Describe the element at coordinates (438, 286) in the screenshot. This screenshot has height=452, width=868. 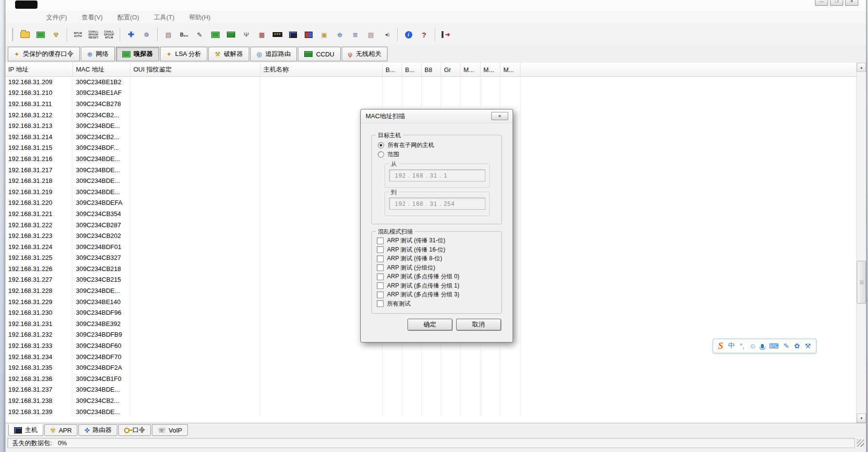
I see `checkbox-arp-test-5: ARP 测试 (多点传播 分组 1)` at that location.